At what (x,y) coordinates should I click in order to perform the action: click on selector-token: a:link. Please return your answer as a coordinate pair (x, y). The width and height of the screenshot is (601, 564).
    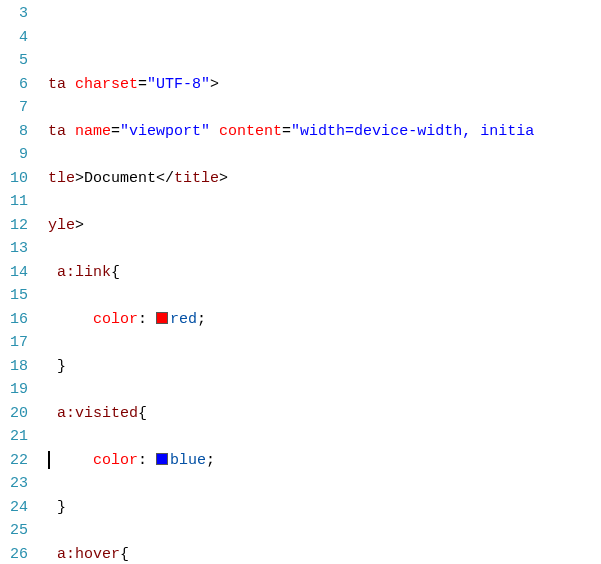
    Looking at the image, I should click on (84, 272).